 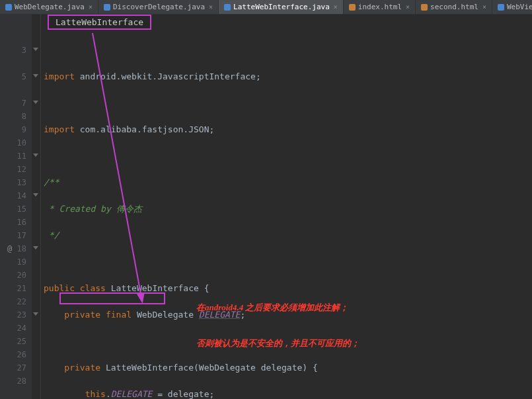 I want to click on tab-discoverdelegate: DiscoverDelegate.java×, so click(x=159, y=7).